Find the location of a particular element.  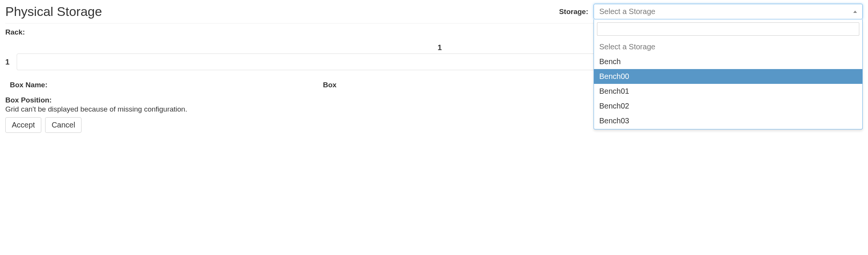

storage-select-option: Select a Storage is located at coordinates (728, 47).